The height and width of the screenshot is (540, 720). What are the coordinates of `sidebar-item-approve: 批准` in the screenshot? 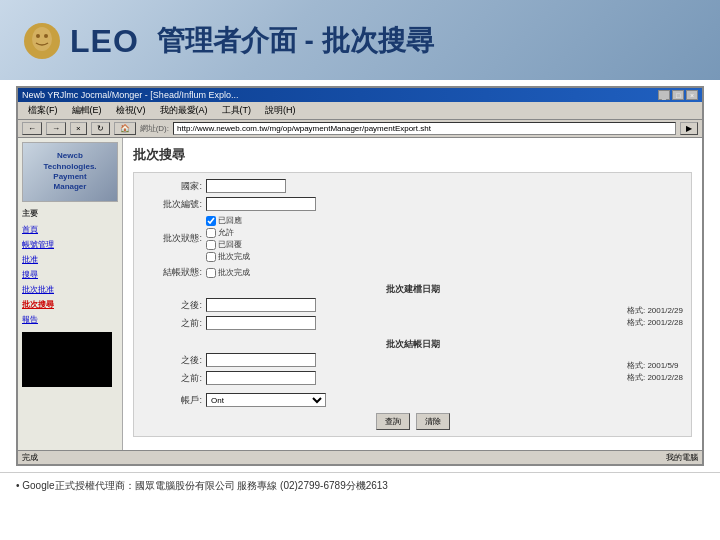 It's located at (70, 260).